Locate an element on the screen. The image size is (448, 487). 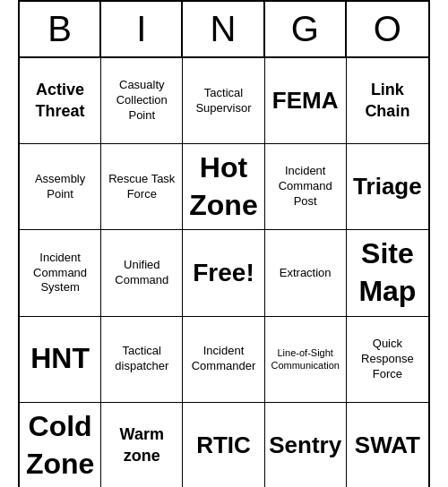
bingo-cell-15: HNT is located at coordinates (61, 360).